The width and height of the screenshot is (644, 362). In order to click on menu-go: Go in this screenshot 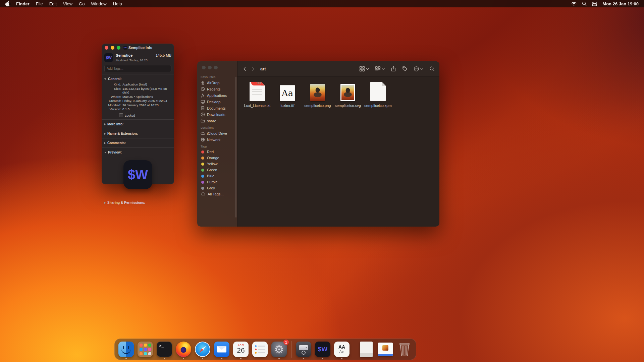, I will do `click(82, 4)`.